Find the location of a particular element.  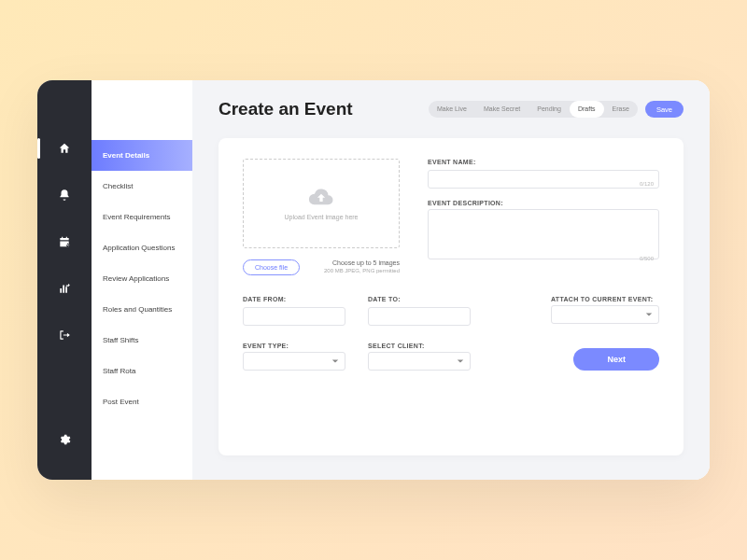

calendar-icon is located at coordinates (64, 242).